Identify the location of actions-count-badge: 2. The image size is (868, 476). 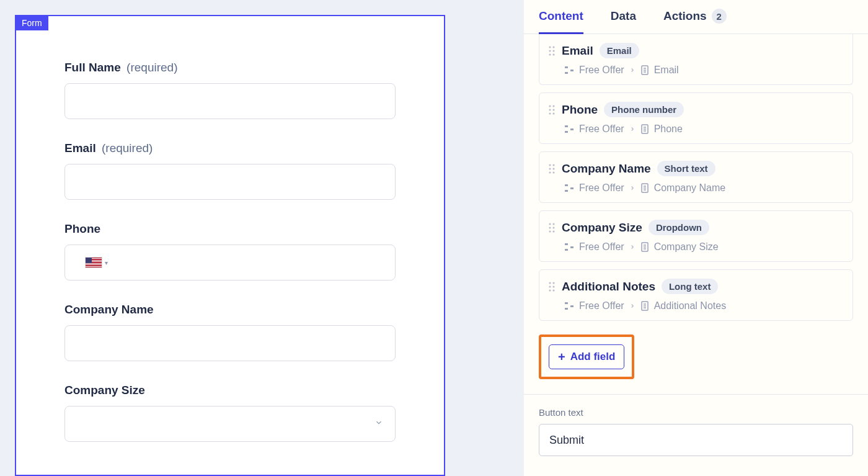
(719, 16).